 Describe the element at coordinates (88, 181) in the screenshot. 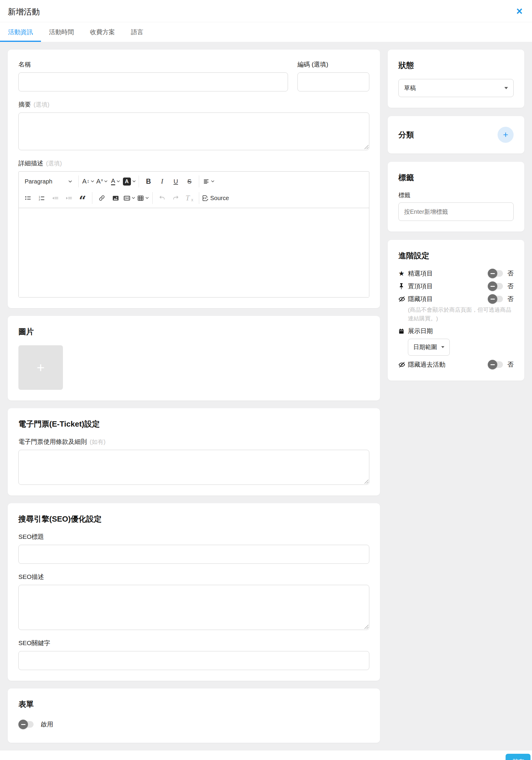

I see `font-size-button: A↕` at that location.